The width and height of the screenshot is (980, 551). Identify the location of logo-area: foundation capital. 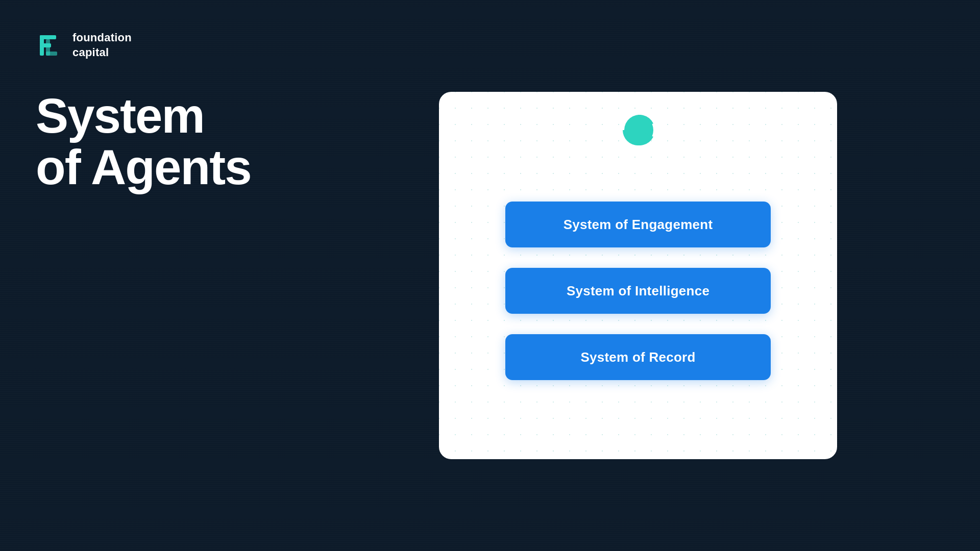
(158, 45).